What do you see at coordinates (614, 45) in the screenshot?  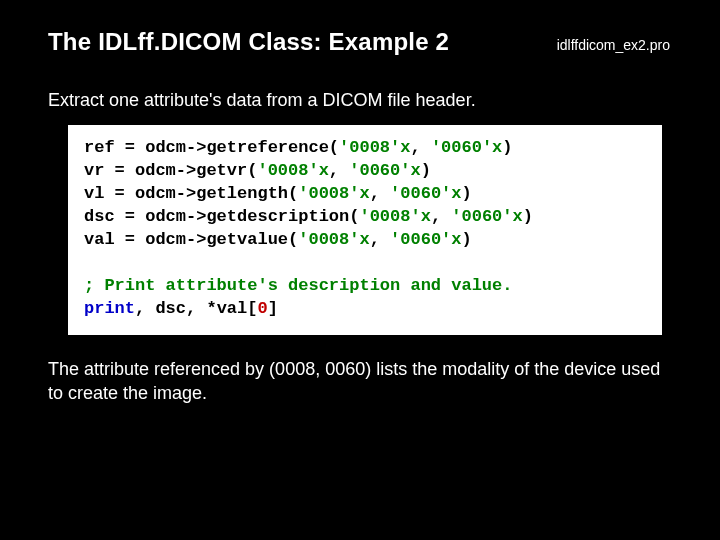 I see `filename-label: idlffdicom_ex2.pro` at bounding box center [614, 45].